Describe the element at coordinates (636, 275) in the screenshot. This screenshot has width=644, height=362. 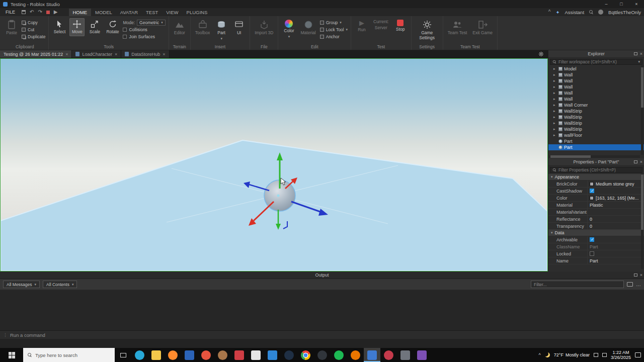
I see `float-panel-icon` at that location.